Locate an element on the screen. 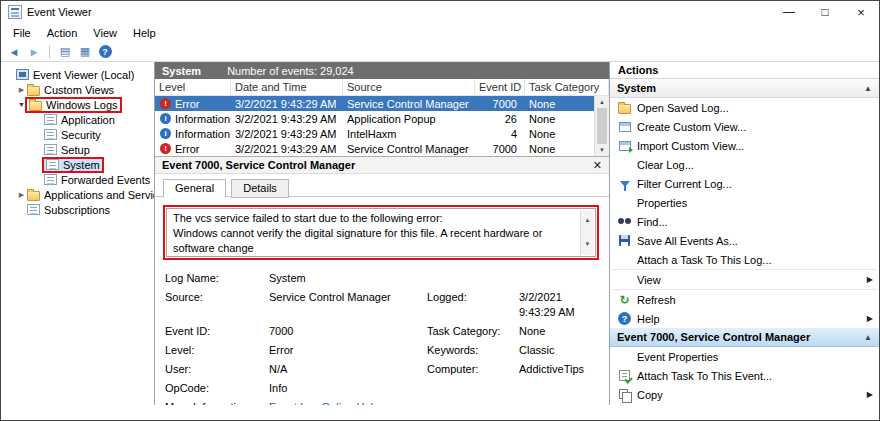 This screenshot has height=421, width=880. level-text: Error is located at coordinates (187, 104).